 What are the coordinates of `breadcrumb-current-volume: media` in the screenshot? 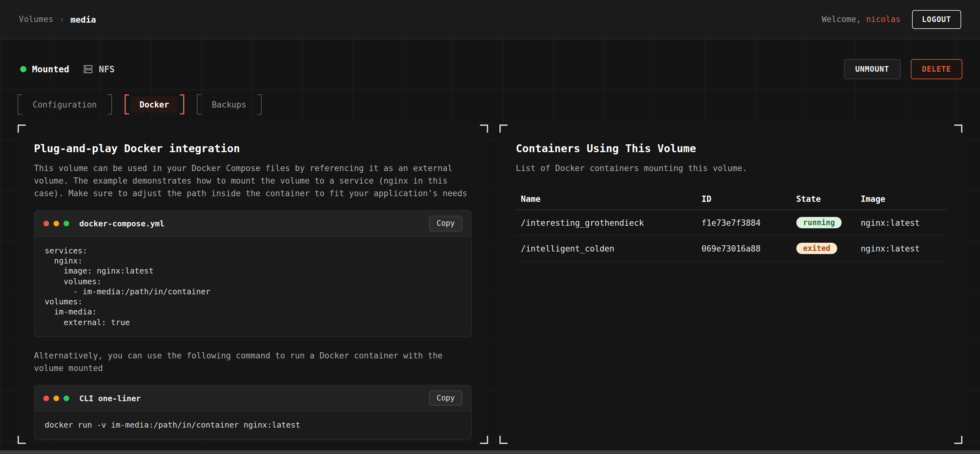 It's located at (83, 19).